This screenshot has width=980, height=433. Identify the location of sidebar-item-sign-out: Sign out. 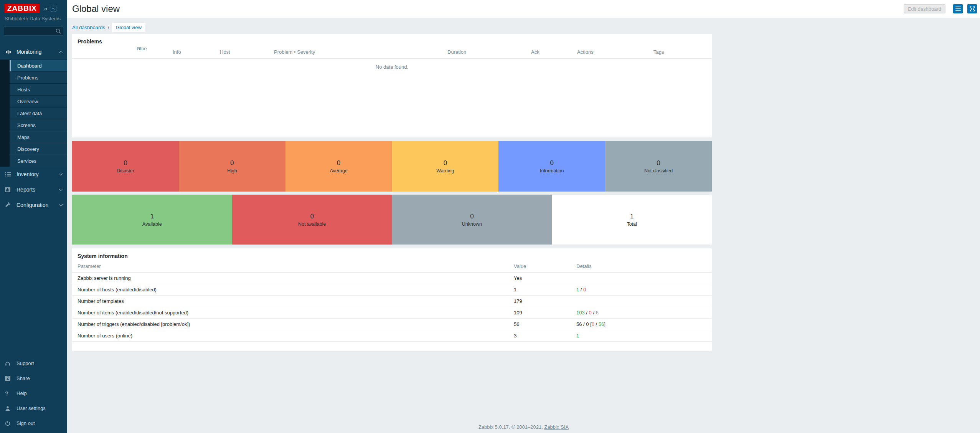
(34, 423).